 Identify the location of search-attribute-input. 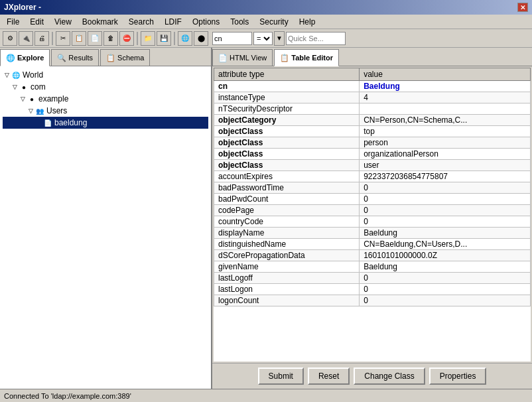
(232, 38).